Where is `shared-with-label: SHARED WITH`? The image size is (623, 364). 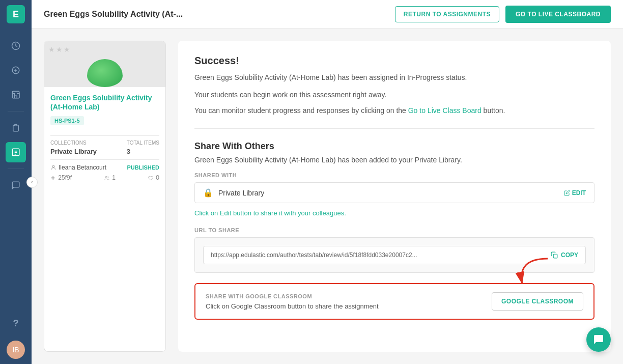
shared-with-label: SHARED WITH is located at coordinates (394, 175).